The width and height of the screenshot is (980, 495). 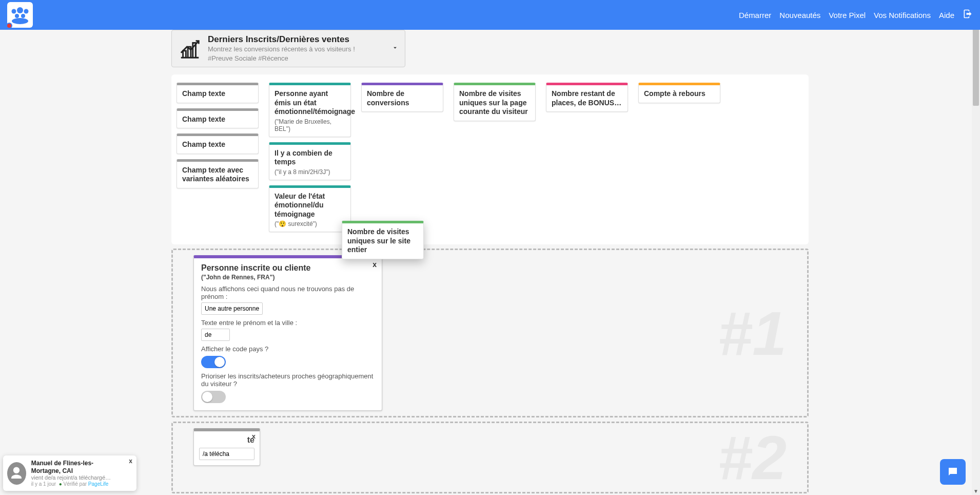 I want to click on nav-demarrer: Démarrer, so click(x=755, y=15).